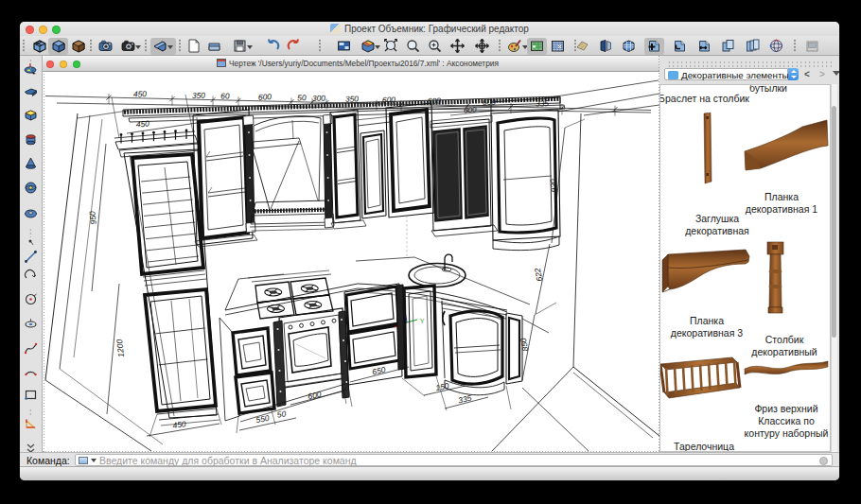  I want to click on svg-text: Y, so click(422, 322).